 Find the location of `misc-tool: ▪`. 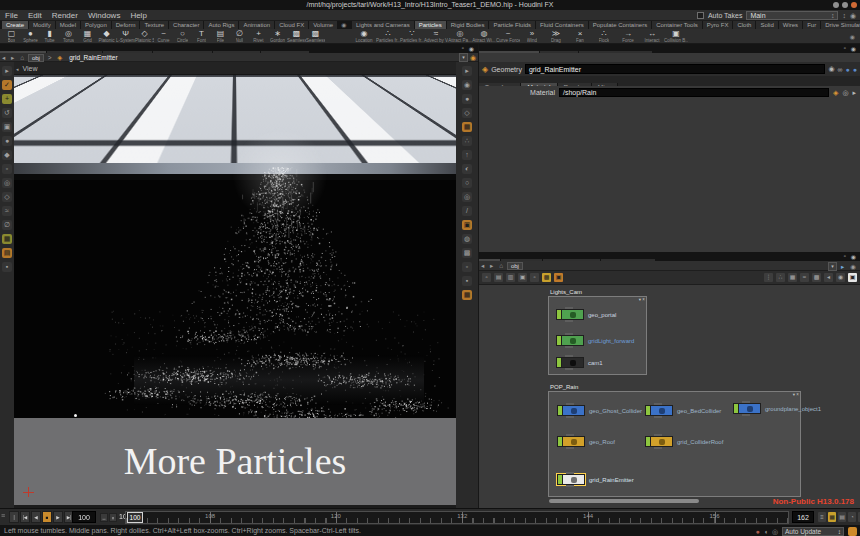

misc-tool: ▪ is located at coordinates (7, 267).